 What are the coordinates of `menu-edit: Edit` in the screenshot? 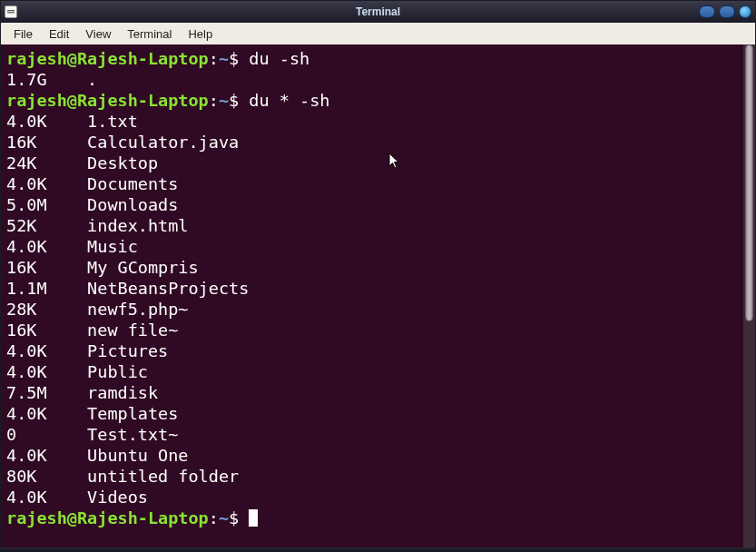 It's located at (59, 34).